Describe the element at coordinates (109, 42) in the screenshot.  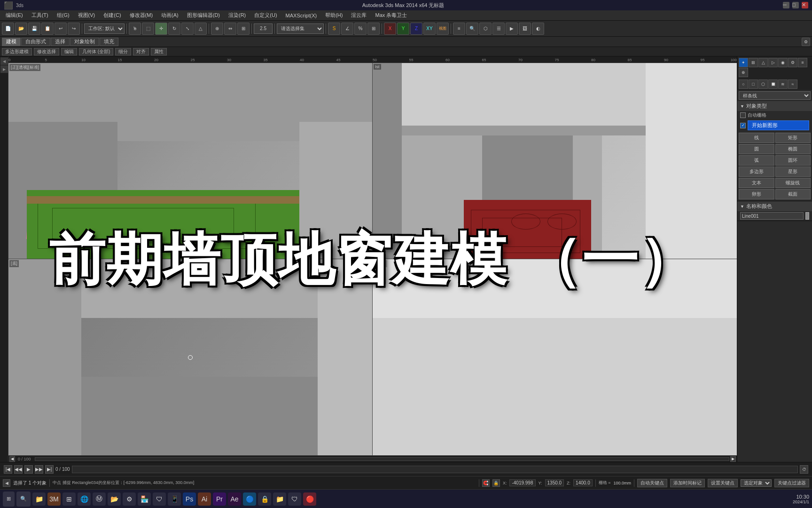
I see `tab-populate: 填充` at that location.